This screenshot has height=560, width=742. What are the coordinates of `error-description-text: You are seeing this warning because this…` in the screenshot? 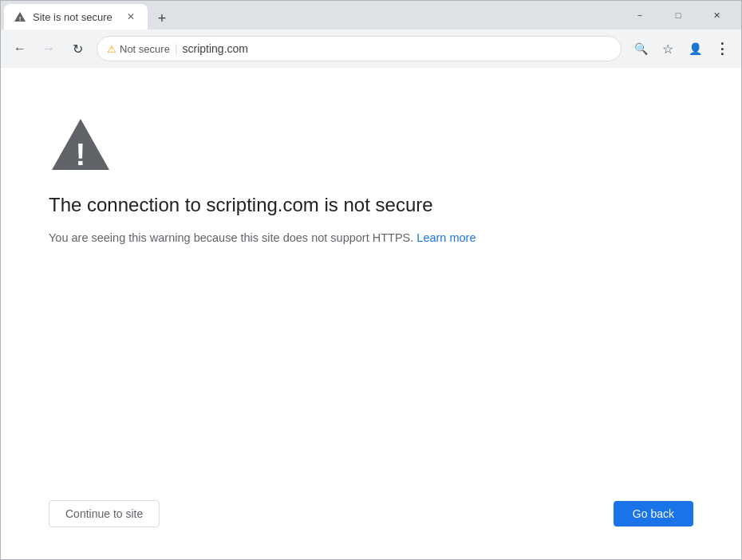 It's located at (231, 238).